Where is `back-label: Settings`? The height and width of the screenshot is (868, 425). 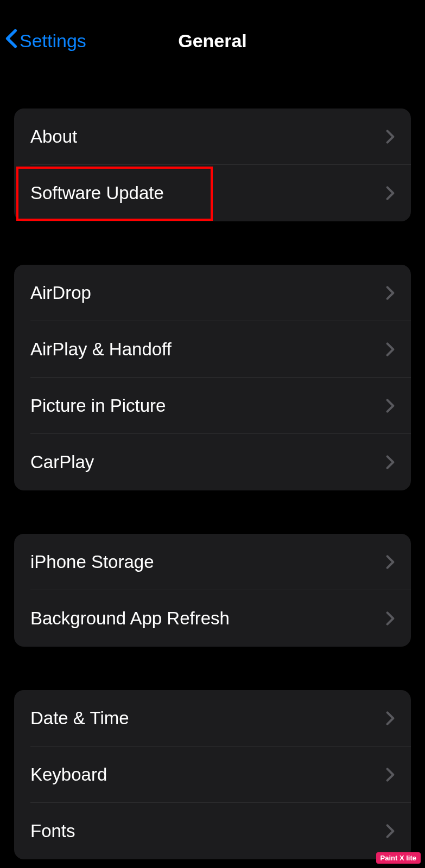 back-label: Settings is located at coordinates (53, 41).